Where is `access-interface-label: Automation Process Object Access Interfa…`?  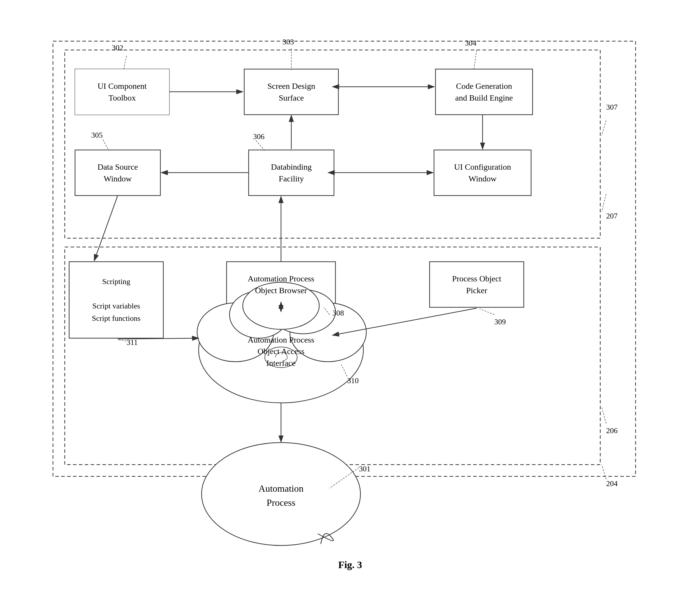 access-interface-label: Automation Process Object Access Interfa… is located at coordinates (281, 351).